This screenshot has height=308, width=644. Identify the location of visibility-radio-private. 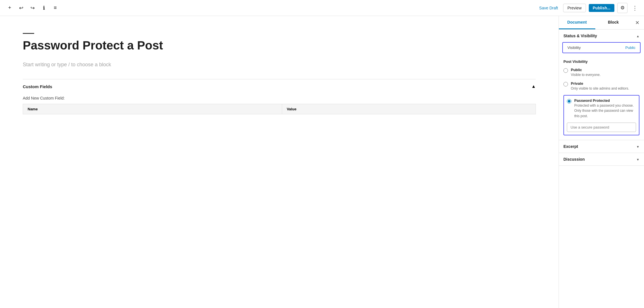
(566, 84).